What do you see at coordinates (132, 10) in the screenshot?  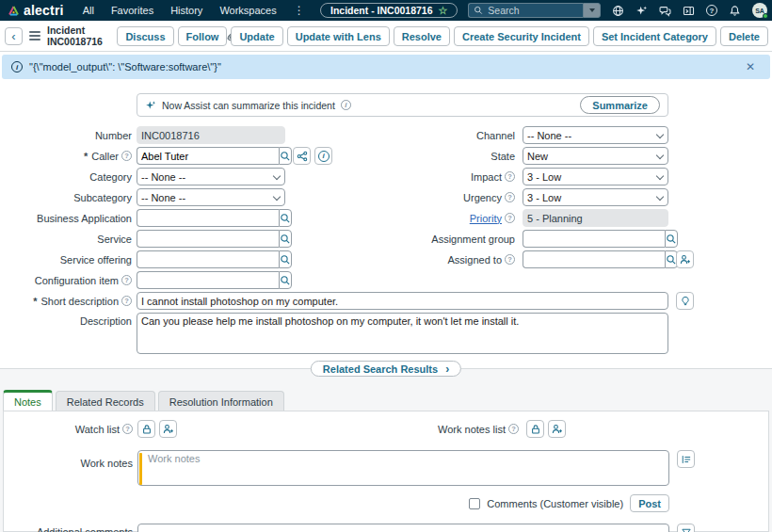 I see `nav-item-favorites: Favorites` at bounding box center [132, 10].